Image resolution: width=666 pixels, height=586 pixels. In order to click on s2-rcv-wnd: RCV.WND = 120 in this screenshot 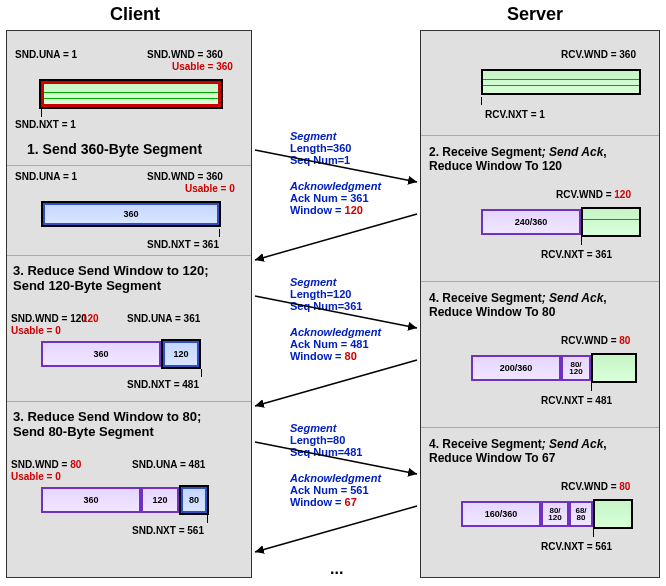, I will do `click(594, 194)`.